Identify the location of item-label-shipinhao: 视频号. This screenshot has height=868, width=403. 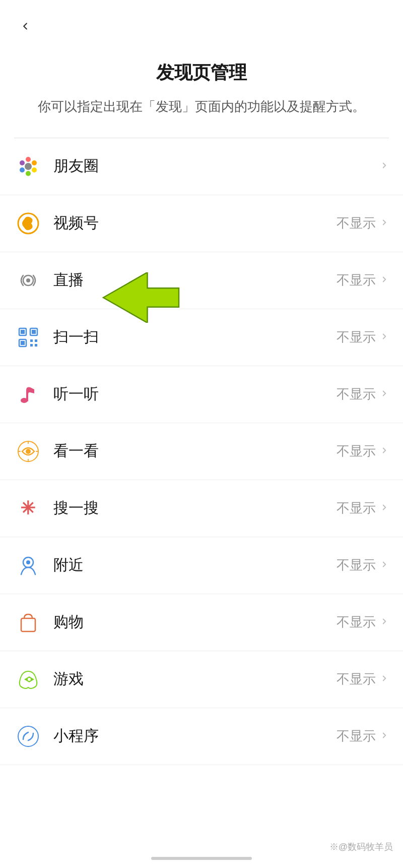
(195, 223).